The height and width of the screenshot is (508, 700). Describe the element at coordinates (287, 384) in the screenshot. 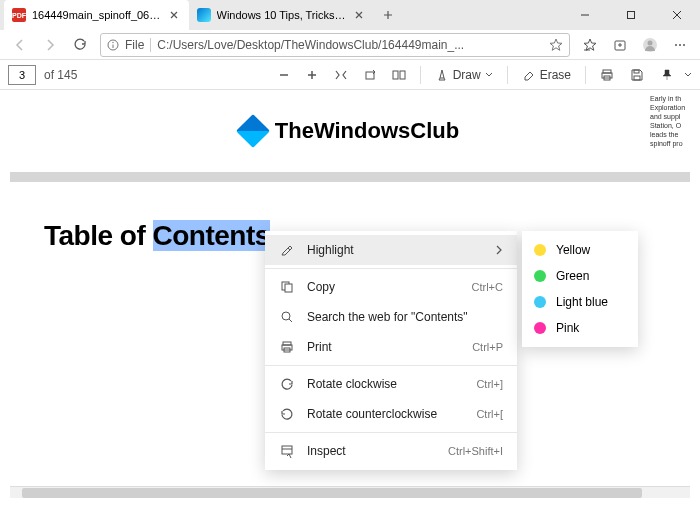

I see `rotate-cw-icon` at that location.